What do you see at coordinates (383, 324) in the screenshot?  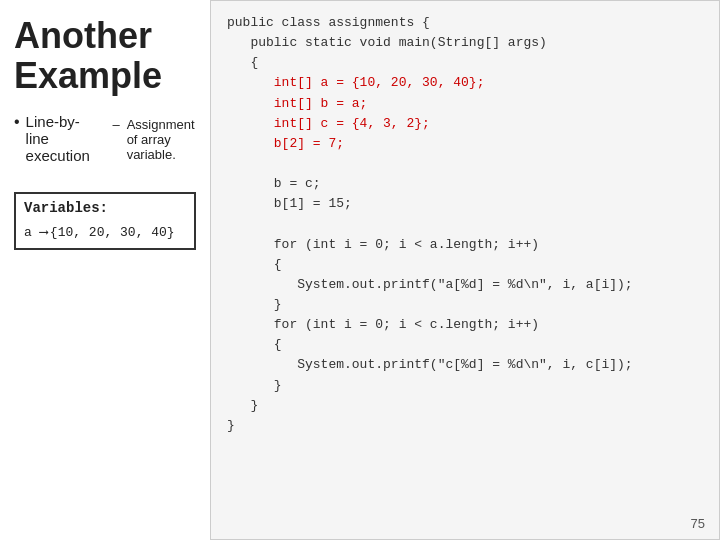 I see `code-line-16: for (int i = 0; i < c.length; i++)` at bounding box center [383, 324].